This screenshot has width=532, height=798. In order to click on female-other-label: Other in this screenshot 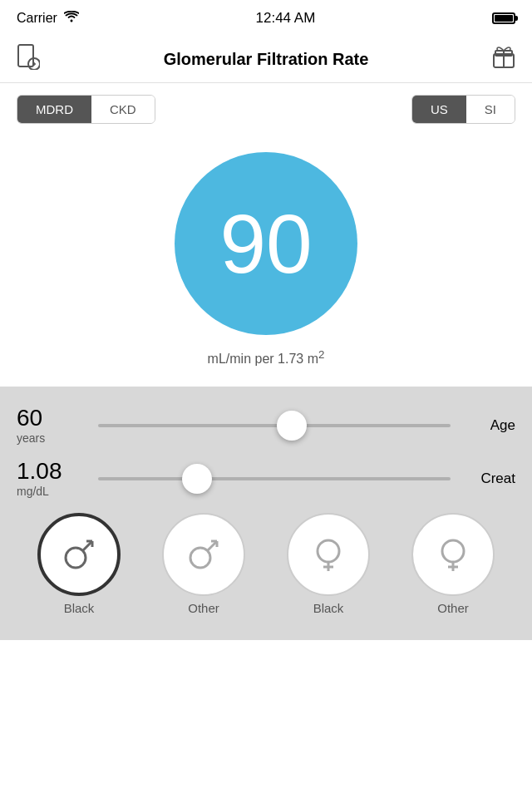, I will do `click(453, 608)`.